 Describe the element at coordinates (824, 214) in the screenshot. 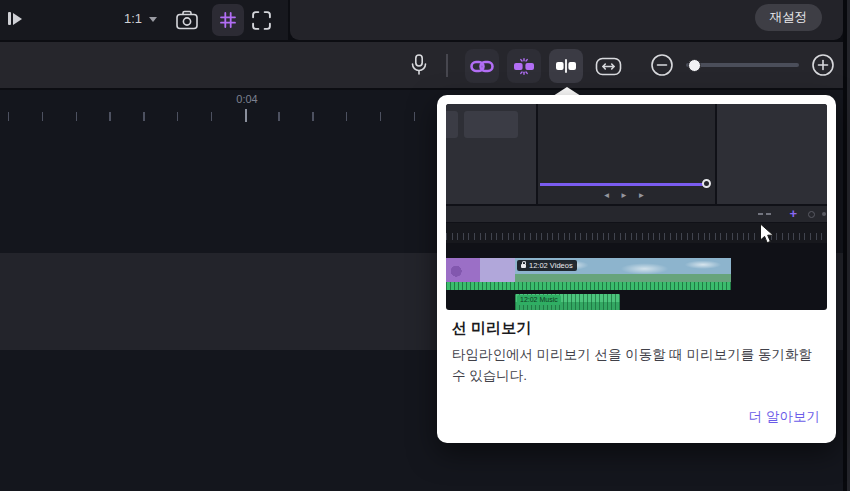

I see `mini-dot-icon` at that location.